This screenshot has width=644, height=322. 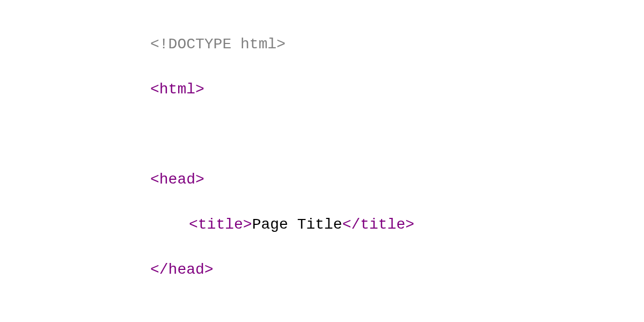 What do you see at coordinates (223, 44) in the screenshot?
I see `doctype-text: DOCTYPE html` at bounding box center [223, 44].